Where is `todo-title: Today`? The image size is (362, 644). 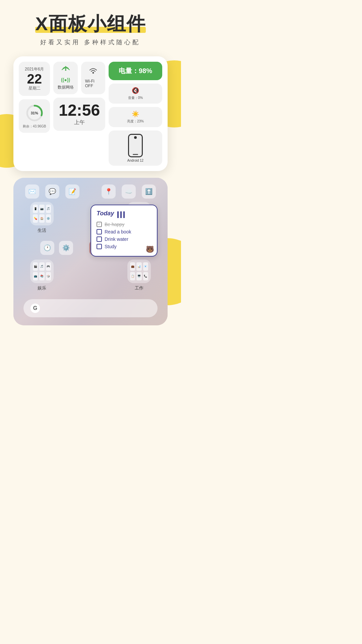 todo-title: Today is located at coordinates (105, 213).